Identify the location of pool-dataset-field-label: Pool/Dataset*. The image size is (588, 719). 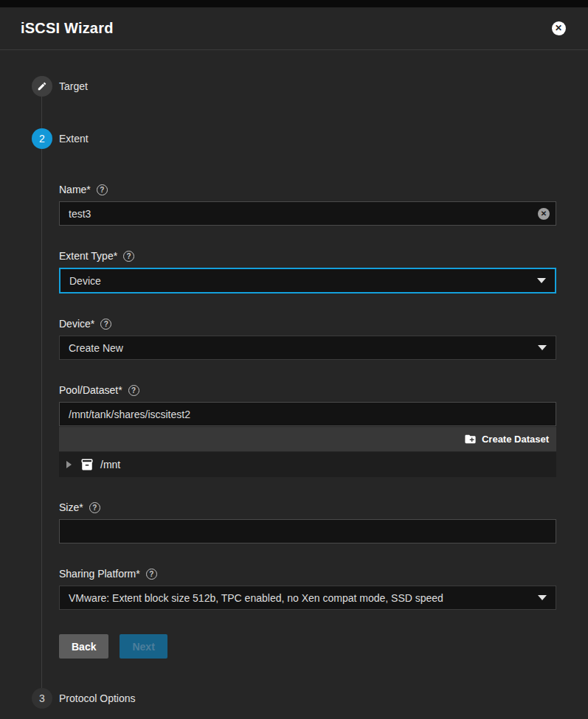
(91, 391).